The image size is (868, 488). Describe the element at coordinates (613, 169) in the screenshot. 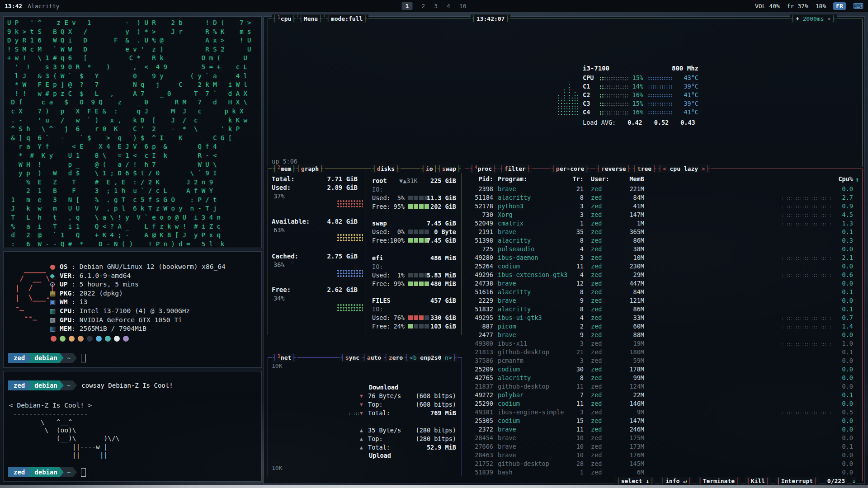

I see `reverse-toggle: reverse` at that location.